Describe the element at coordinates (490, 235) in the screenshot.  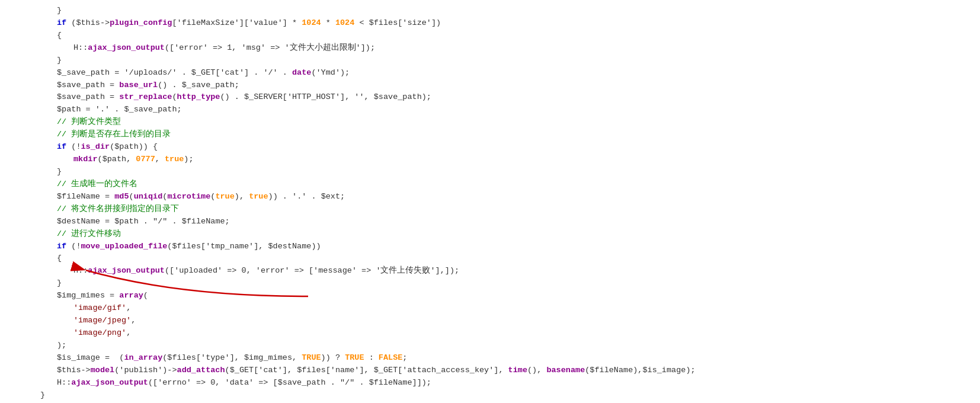
I see `code-line: // 进行文件移动` at that location.